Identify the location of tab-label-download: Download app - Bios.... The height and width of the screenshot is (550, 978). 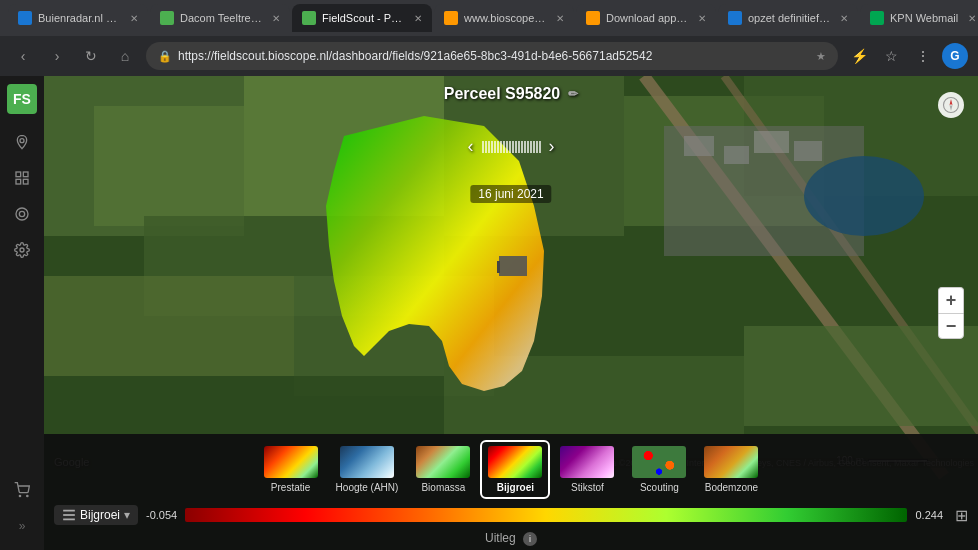
(647, 18).